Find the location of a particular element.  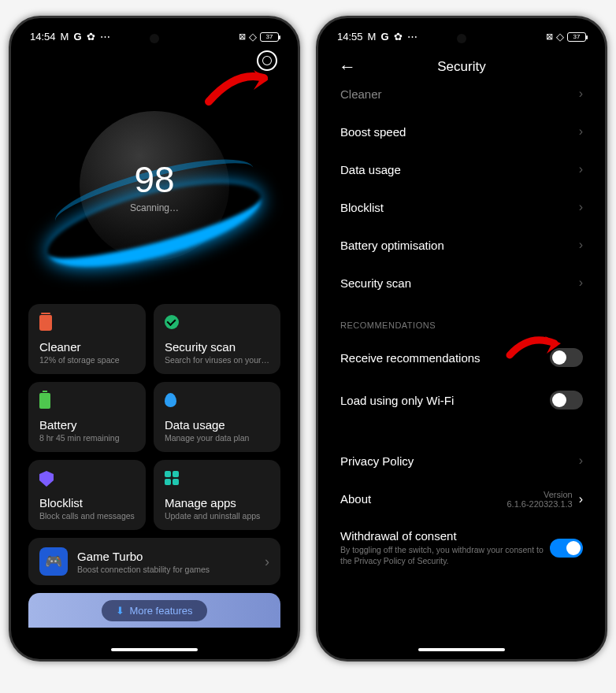

tile-battery: Battery 8 hr 45 min remaining is located at coordinates (87, 417).